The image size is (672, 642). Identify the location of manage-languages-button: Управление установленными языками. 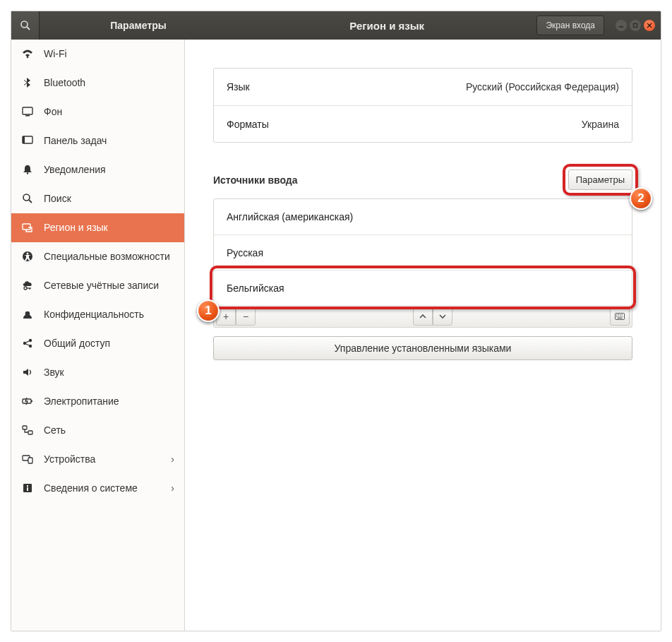
(423, 348).